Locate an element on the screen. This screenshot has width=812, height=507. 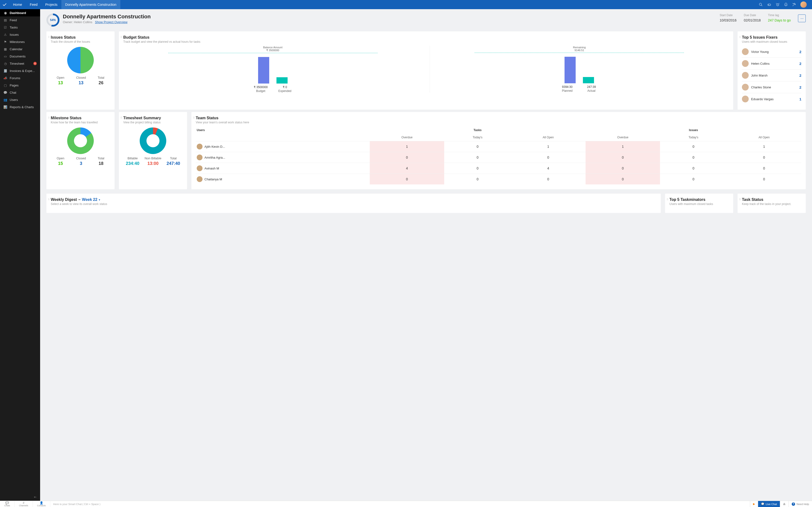
fixer-row: Victor Young2 is located at coordinates (772, 52).